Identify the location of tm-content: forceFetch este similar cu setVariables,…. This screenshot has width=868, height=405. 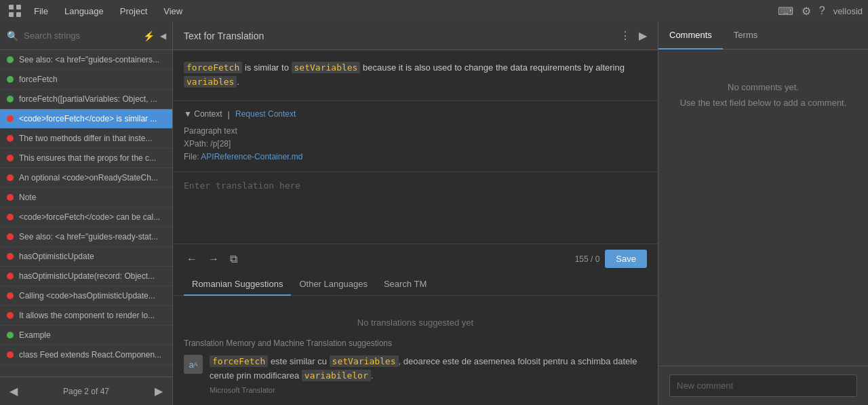
(429, 374).